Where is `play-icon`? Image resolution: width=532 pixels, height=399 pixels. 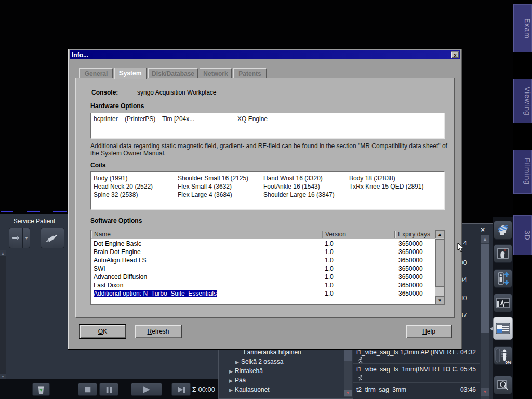 play-icon is located at coordinates (147, 390).